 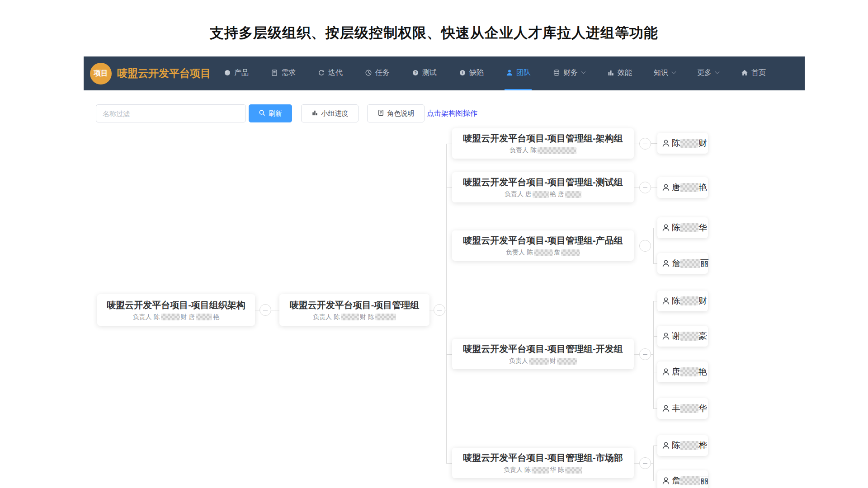 I want to click on home-icon, so click(x=744, y=73).